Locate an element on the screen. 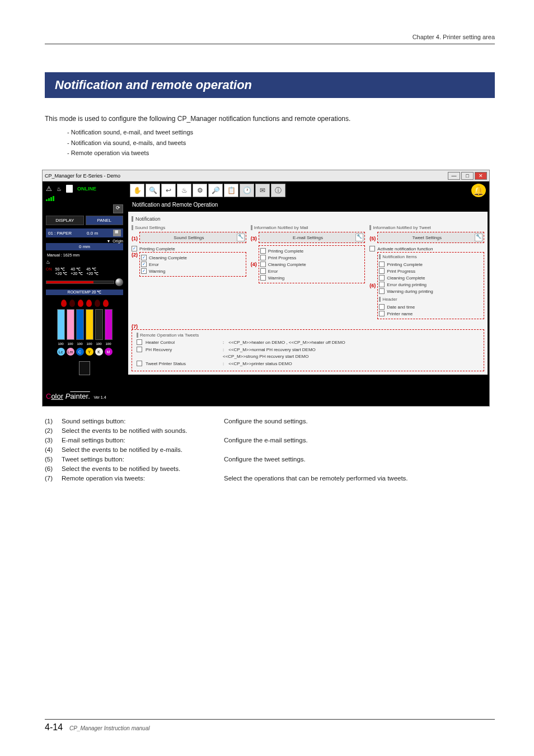  chapter-header: Chapter 4. Printer setting area is located at coordinates (270, 39).